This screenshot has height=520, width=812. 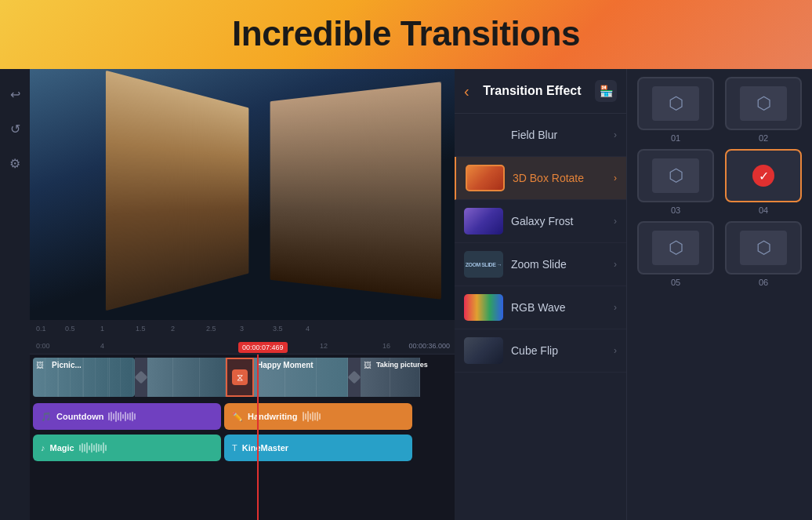 What do you see at coordinates (558, 135) in the screenshot?
I see `transition-name-field-blur: Field Blur` at bounding box center [558, 135].